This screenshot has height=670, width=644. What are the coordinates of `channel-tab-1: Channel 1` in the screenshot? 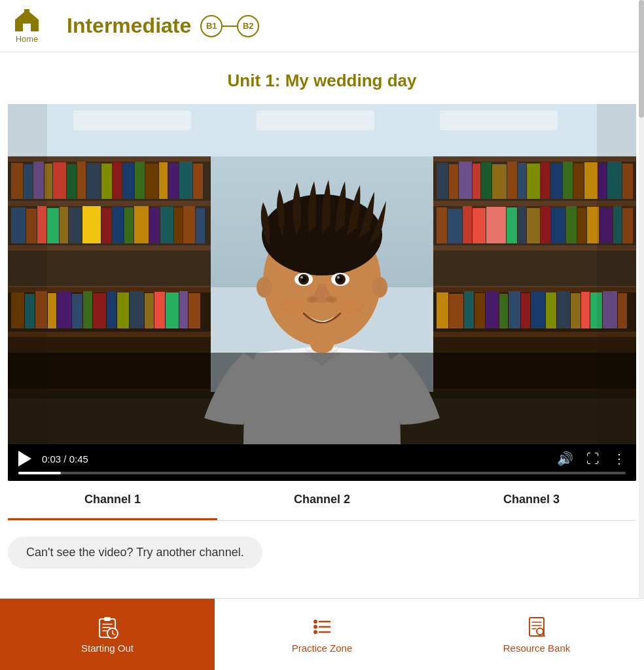 It's located at (113, 501).